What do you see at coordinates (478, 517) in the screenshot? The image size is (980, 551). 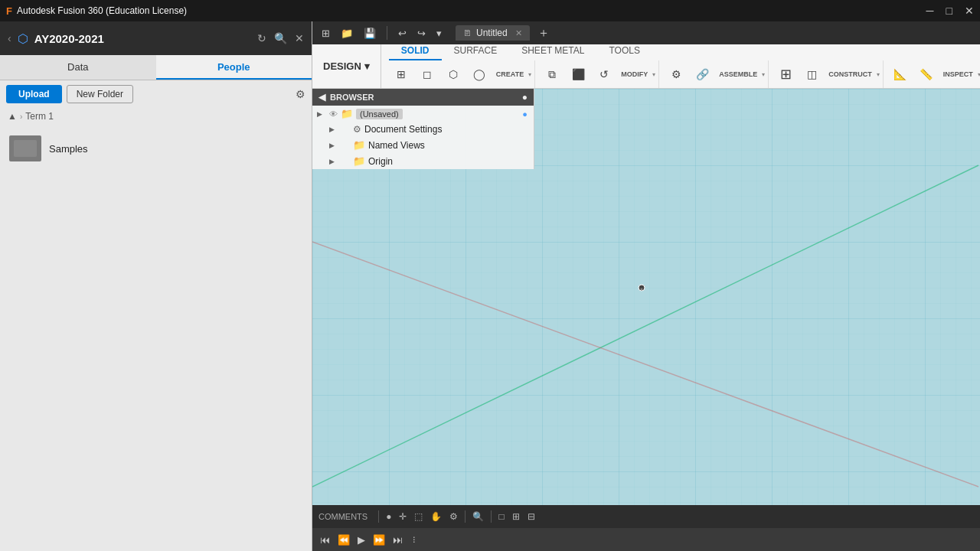 I see `zoom-icon: 🔍` at bounding box center [478, 517].